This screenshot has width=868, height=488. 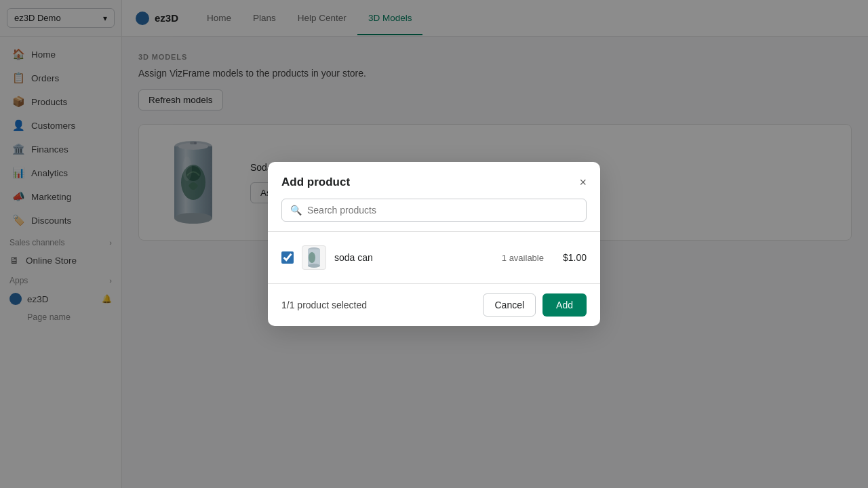 What do you see at coordinates (434, 210) in the screenshot?
I see `search-input-wrapper: 🔍` at bounding box center [434, 210].